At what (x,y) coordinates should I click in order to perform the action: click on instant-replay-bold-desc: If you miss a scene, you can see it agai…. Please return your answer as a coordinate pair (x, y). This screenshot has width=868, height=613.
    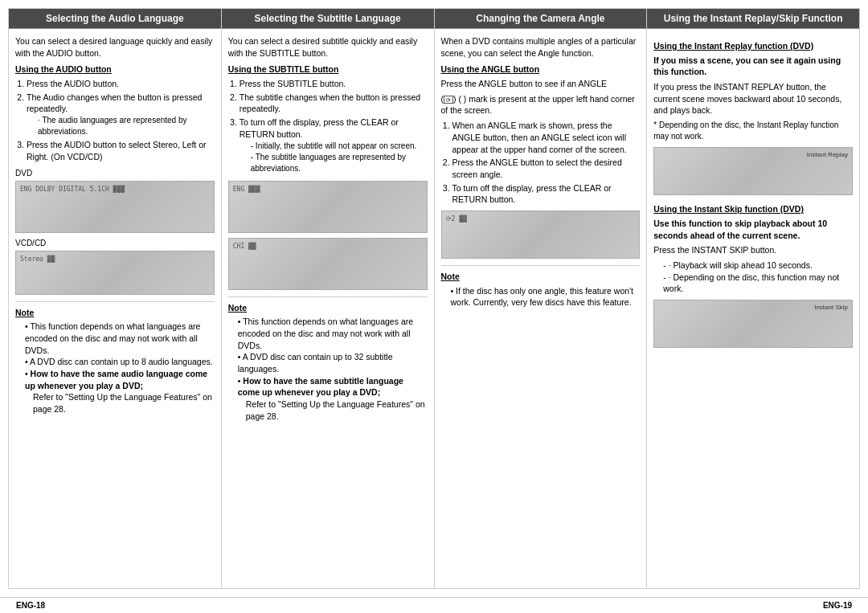
    Looking at the image, I should click on (753, 66).